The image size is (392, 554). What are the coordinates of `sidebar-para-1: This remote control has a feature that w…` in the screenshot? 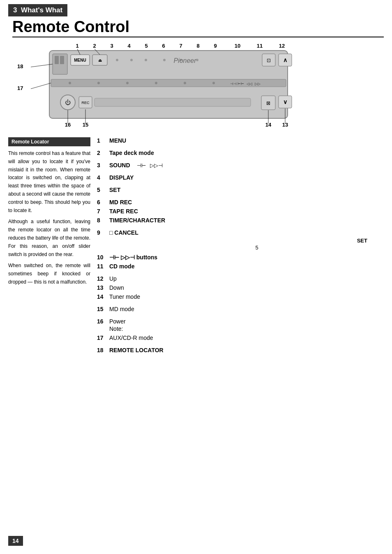 It's located at (49, 182).